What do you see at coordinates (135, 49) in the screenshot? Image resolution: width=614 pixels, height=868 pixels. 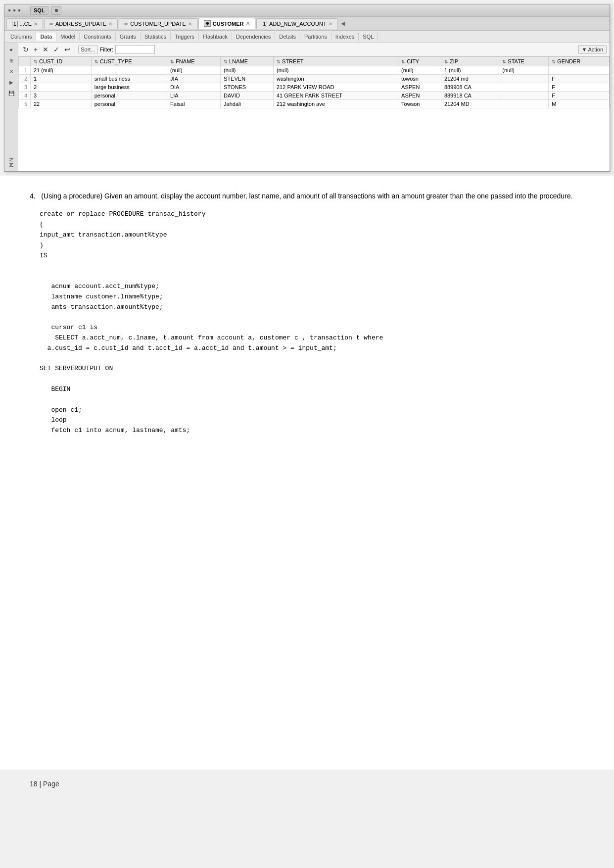 I see `filter-input` at bounding box center [135, 49].